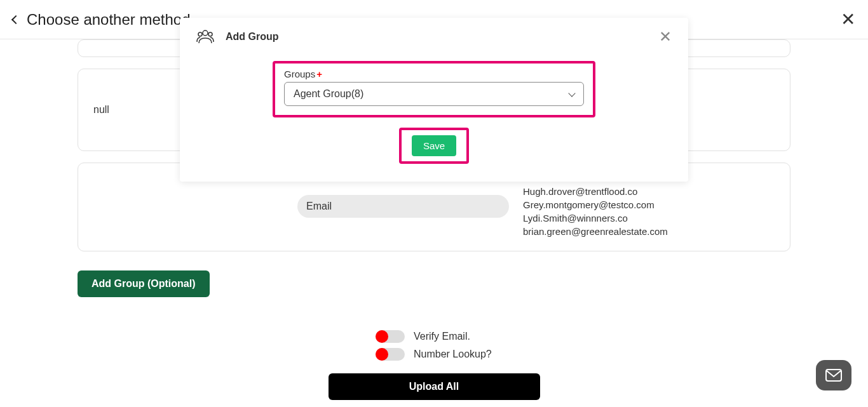  What do you see at coordinates (595, 218) in the screenshot?
I see `email-list-item: Lydi.Smith@winnners.co` at bounding box center [595, 218].